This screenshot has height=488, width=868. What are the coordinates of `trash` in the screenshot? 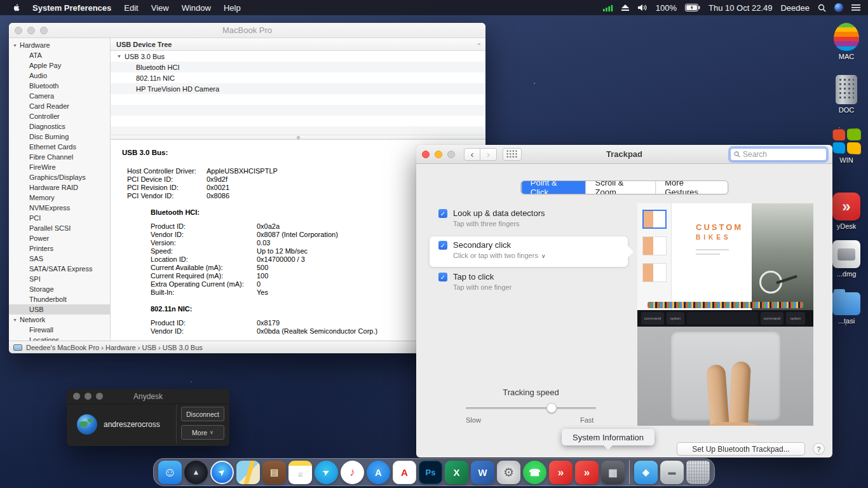 It's located at (698, 473).